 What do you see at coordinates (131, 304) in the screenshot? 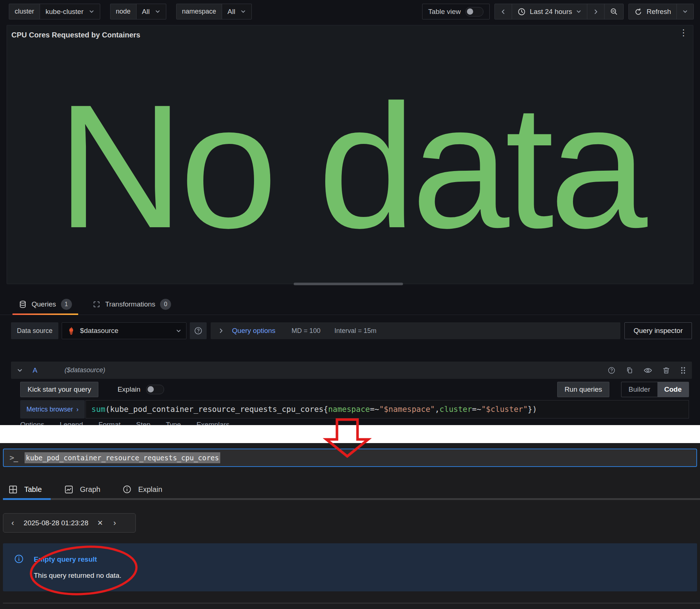
I see `tab-transformations-label: Transformations` at bounding box center [131, 304].